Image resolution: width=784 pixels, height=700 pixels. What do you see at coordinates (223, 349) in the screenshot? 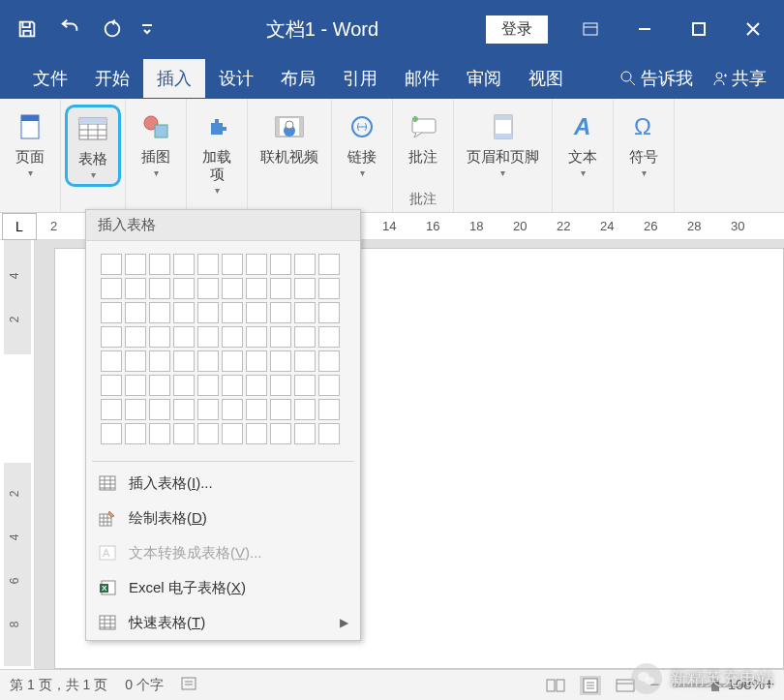
I see `table-size-grid` at bounding box center [223, 349].